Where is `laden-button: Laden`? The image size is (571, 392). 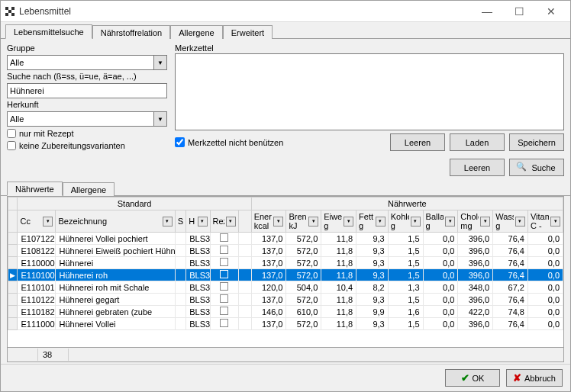
laden-button: Laden is located at coordinates (477, 142).